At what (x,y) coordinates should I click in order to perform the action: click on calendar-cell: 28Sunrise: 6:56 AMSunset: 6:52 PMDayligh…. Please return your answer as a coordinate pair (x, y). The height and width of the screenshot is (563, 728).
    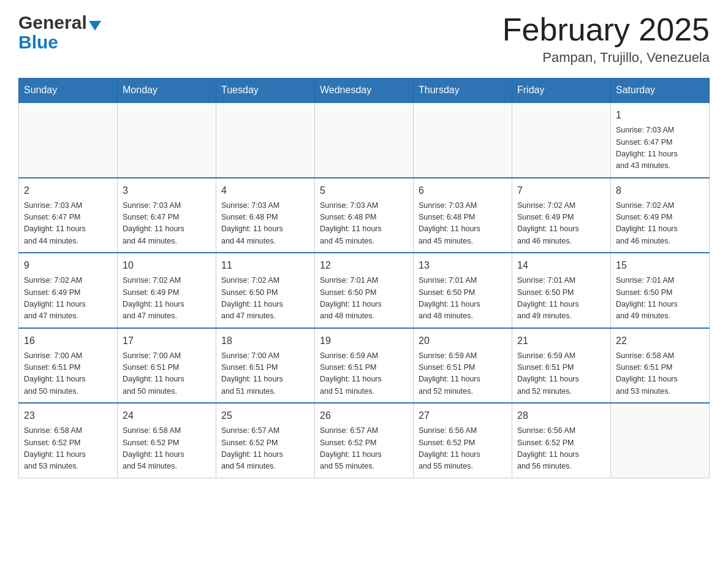
    Looking at the image, I should click on (561, 440).